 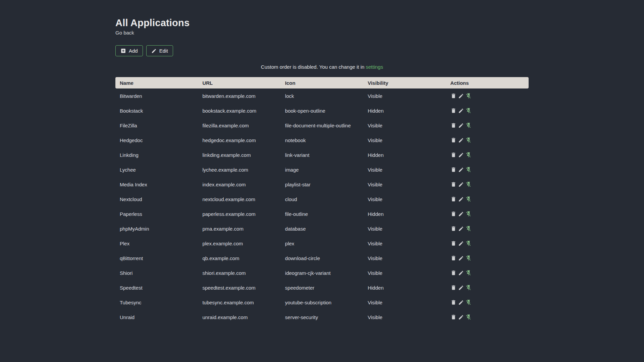 What do you see at coordinates (157, 83) in the screenshot?
I see `column-header-name: Name` at bounding box center [157, 83].